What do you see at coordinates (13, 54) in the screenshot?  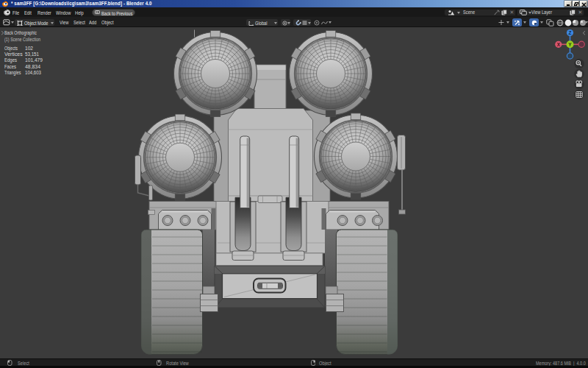 I see `svg-text: Vertices` at bounding box center [13, 54].